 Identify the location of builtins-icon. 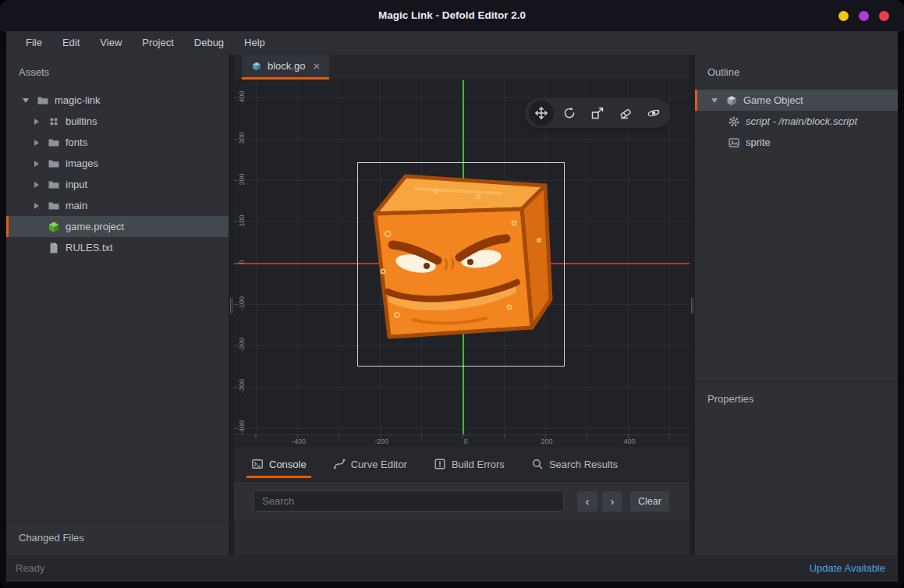
(54, 122).